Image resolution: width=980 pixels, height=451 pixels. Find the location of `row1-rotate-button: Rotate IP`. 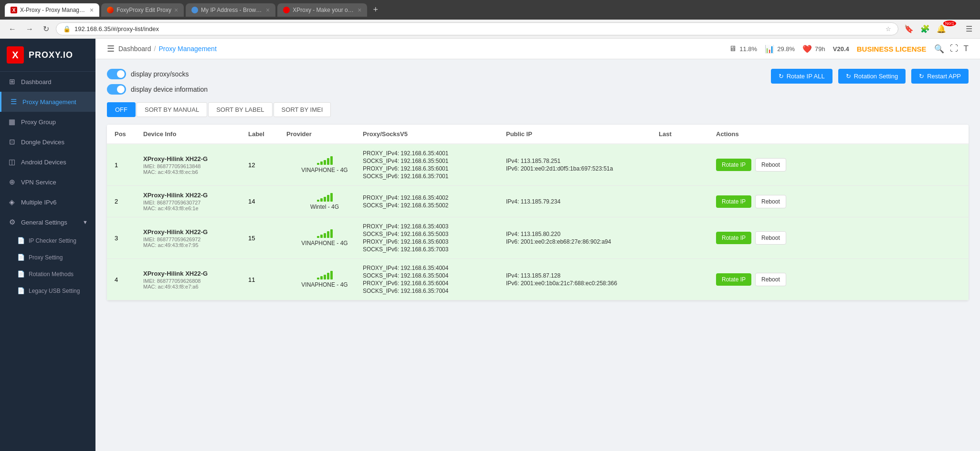

row1-rotate-button: Rotate IP is located at coordinates (734, 165).